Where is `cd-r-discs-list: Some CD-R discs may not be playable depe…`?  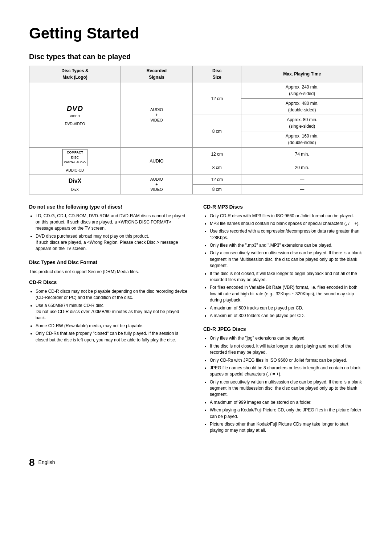 cd-r-discs-list: Some CD-R discs may not be playable depe… is located at coordinates (109, 316).